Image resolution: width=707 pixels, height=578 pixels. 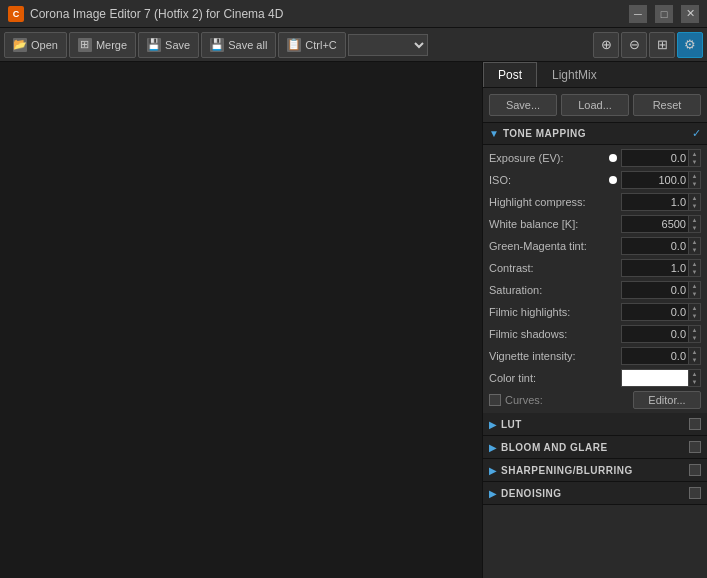 What do you see at coordinates (523, 105) in the screenshot?
I see `panel-save-button: Save...` at bounding box center [523, 105].